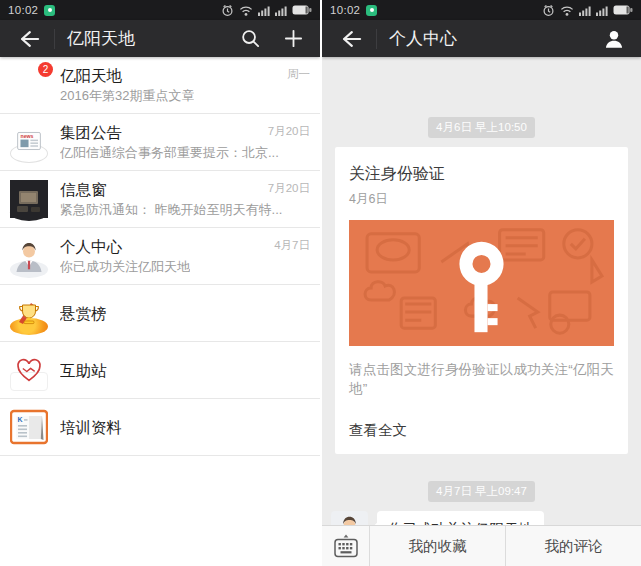  What do you see at coordinates (346, 546) in the screenshot?
I see `keyboard-toggle-button` at bounding box center [346, 546].